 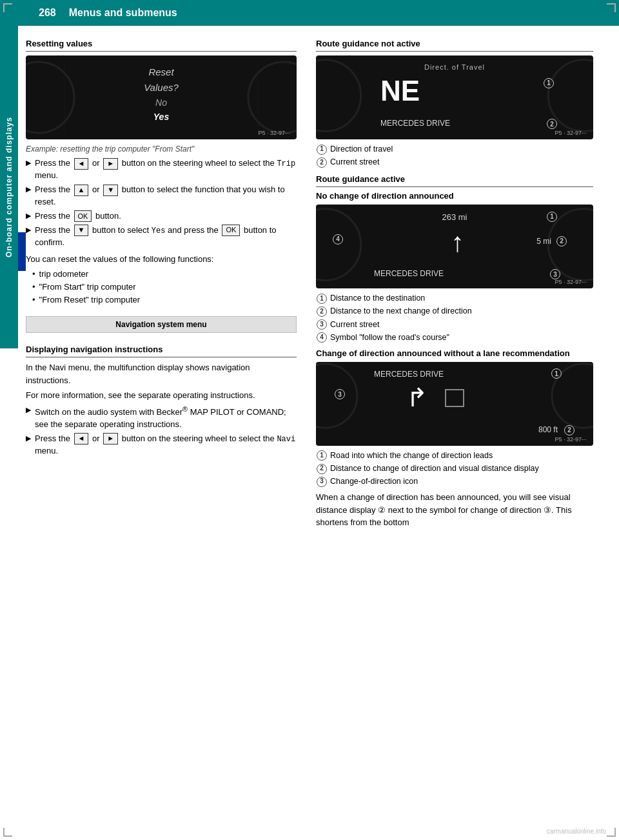 What do you see at coordinates (549, 83) in the screenshot?
I see `num1-ne: 1` at bounding box center [549, 83].